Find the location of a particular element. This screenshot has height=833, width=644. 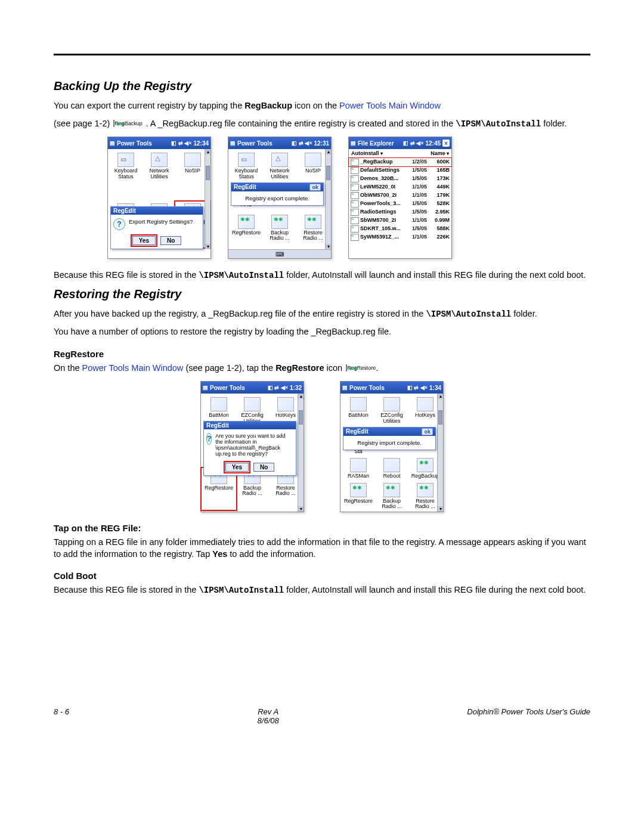

label: BattMon is located at coordinates (358, 415).